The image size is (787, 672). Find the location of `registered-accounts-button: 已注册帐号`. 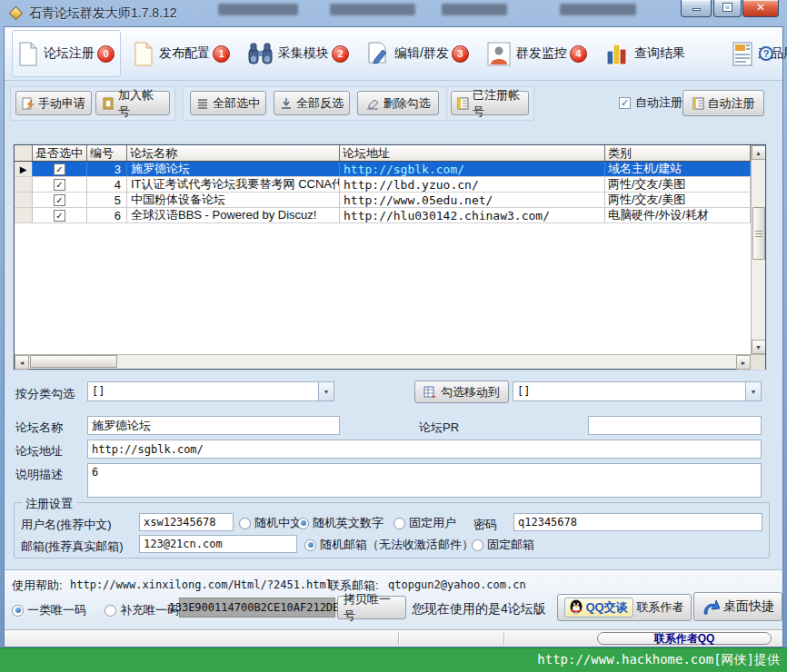

registered-accounts-button: 已注册帐号 is located at coordinates (490, 104).